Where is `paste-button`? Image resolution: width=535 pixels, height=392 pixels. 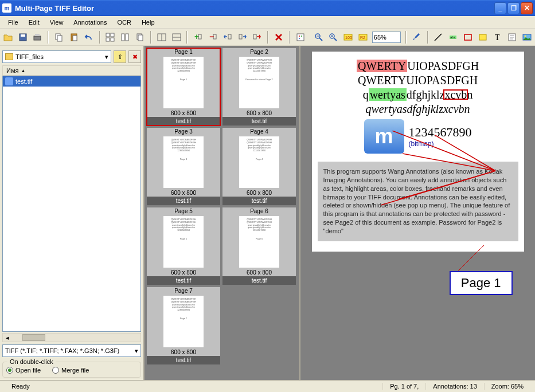
paste-button is located at coordinates (74, 37).